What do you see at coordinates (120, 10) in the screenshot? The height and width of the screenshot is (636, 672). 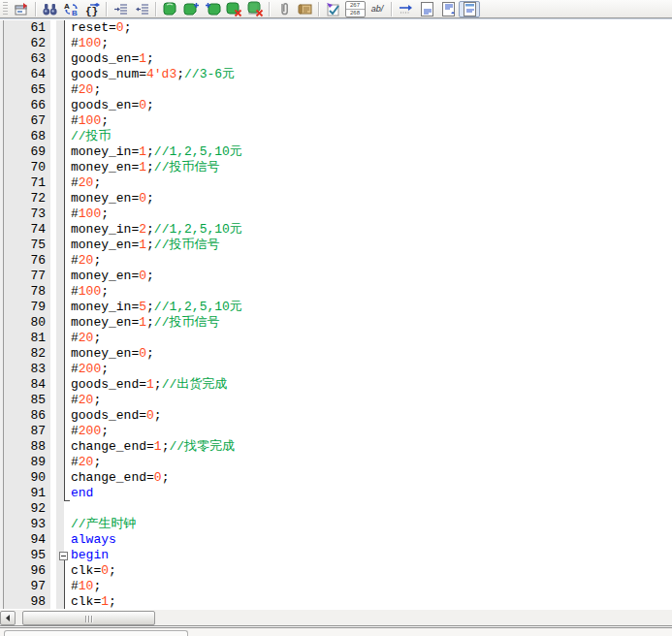 I see `indent-button` at bounding box center [120, 10].